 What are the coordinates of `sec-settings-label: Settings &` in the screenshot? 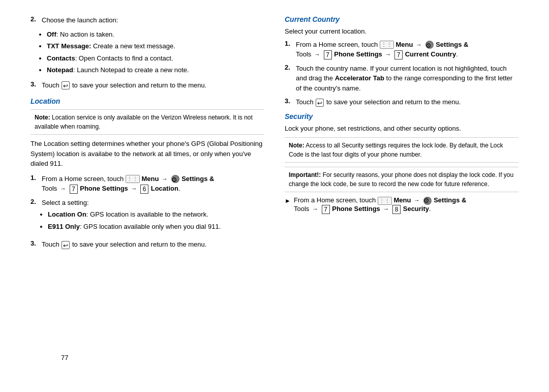 It's located at (450, 200).